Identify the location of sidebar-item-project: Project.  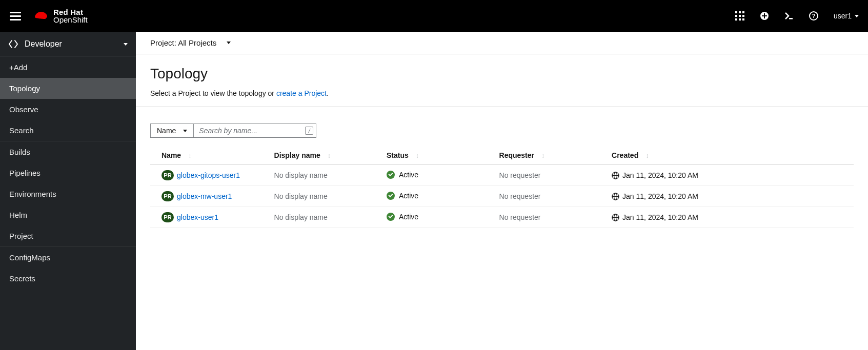
(68, 236).